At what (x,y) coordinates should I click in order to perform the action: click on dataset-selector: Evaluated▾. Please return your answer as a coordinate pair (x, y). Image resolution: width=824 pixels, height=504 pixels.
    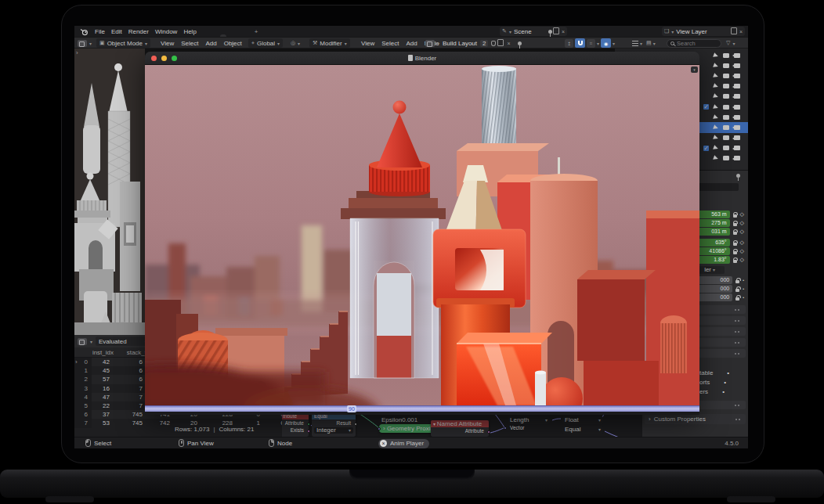
    Looking at the image, I should click on (123, 341).